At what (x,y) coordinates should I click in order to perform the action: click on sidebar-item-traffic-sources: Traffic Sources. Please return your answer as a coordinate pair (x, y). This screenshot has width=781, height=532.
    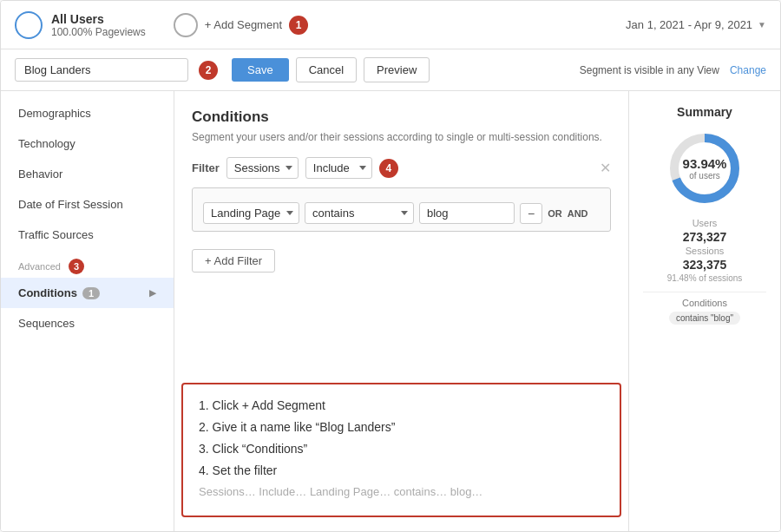
    Looking at the image, I should click on (87, 234).